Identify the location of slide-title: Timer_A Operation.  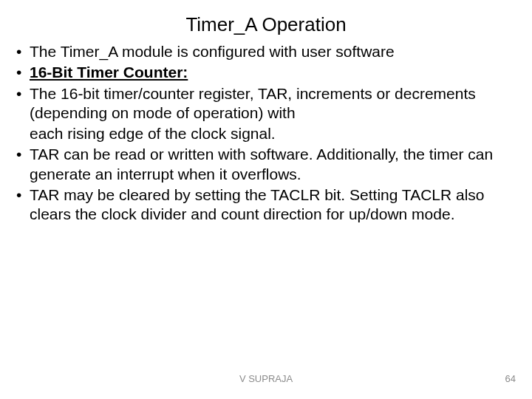
(266, 21).